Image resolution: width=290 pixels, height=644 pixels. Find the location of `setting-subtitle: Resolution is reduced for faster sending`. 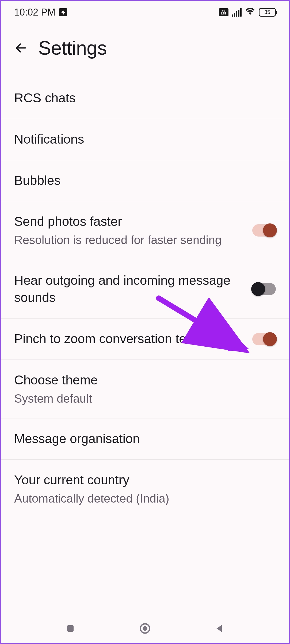

setting-subtitle: Resolution is reduced for faster sending is located at coordinates (129, 240).